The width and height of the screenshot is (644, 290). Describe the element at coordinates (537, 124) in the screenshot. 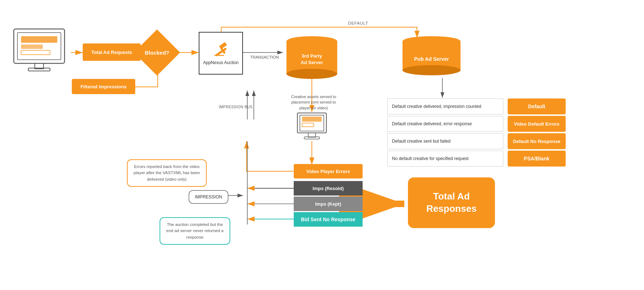

I see `video-default-errors-label: Video Default Errors` at that location.